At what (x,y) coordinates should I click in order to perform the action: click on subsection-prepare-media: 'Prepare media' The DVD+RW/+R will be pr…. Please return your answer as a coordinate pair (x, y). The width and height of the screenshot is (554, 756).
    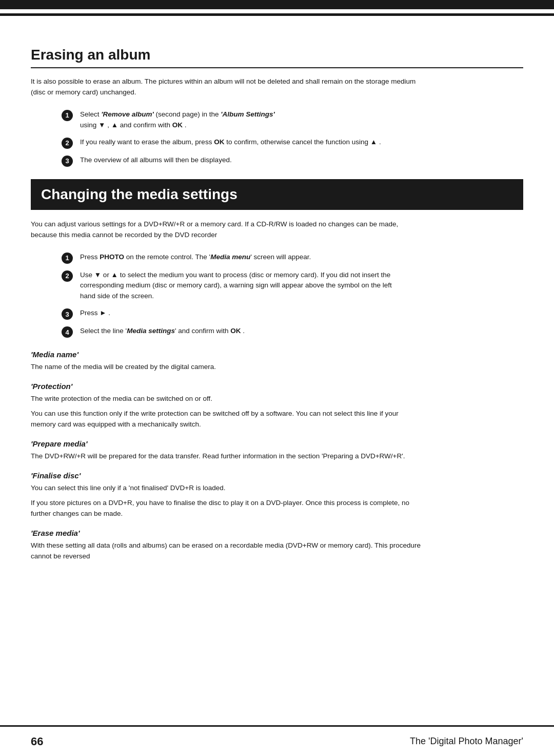
    Looking at the image, I should click on (277, 451).